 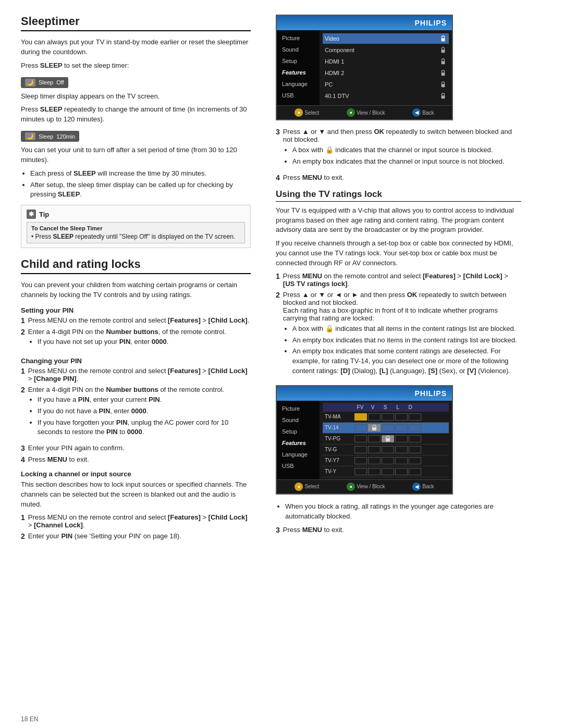 I want to click on tip-label: Tip, so click(x=44, y=215).